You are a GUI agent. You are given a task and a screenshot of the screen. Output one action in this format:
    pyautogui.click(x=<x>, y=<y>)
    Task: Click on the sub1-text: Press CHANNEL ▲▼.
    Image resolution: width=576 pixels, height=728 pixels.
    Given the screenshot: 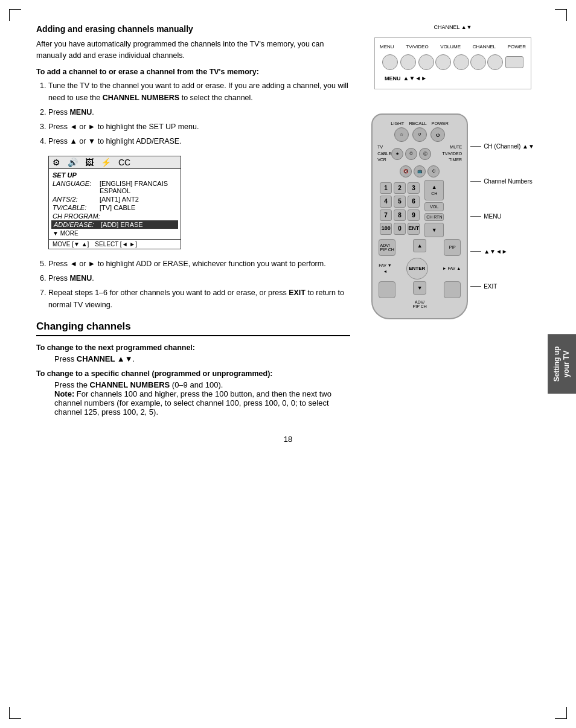 What is the action you would take?
    pyautogui.click(x=202, y=359)
    